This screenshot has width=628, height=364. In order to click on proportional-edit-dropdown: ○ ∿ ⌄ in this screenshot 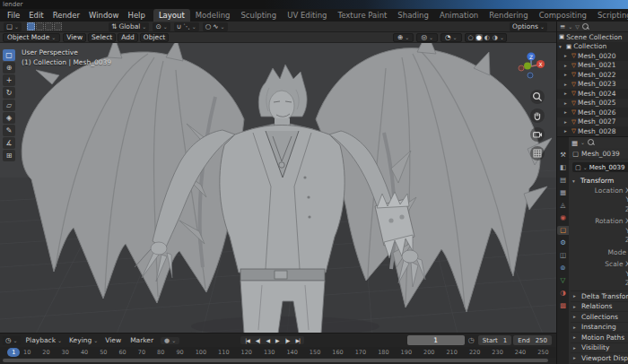, I will do `click(215, 27)`.